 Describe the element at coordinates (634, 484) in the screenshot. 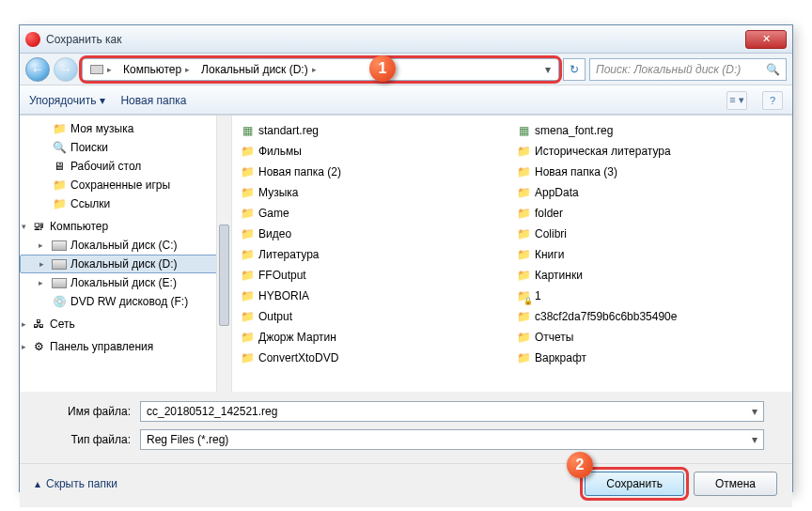

I see `save-button: Сохранить` at that location.